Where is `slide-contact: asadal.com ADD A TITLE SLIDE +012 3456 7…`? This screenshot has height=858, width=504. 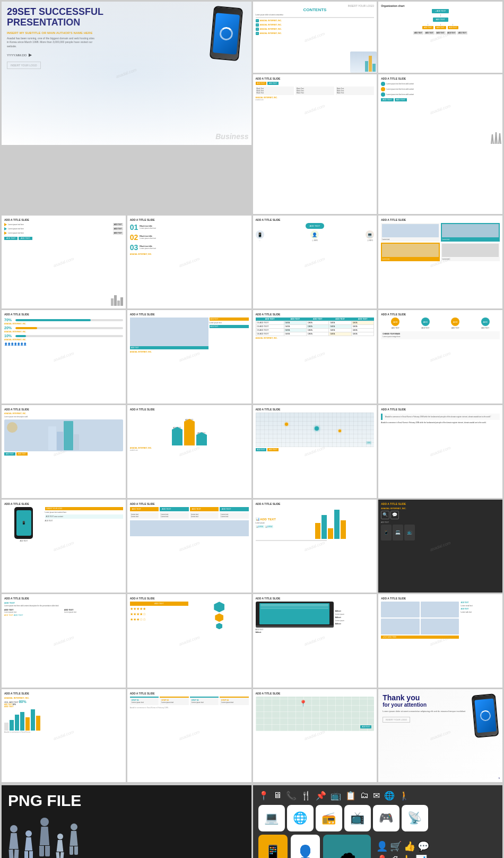 slide-contact: asadal.com ADD A TITLE SLIDE +012 3456 7… is located at coordinates (440, 640).